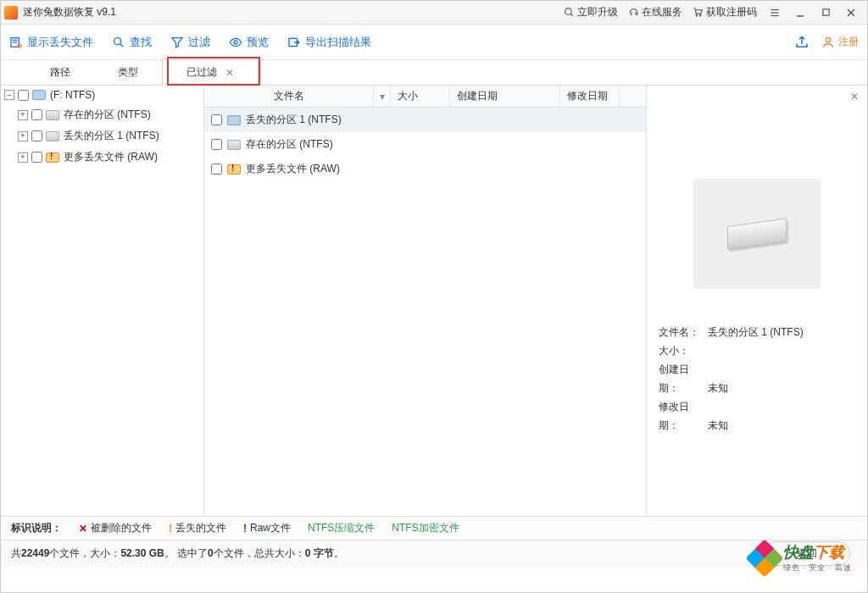 This screenshot has height=593, width=868. I want to click on maximize-icon, so click(826, 12).